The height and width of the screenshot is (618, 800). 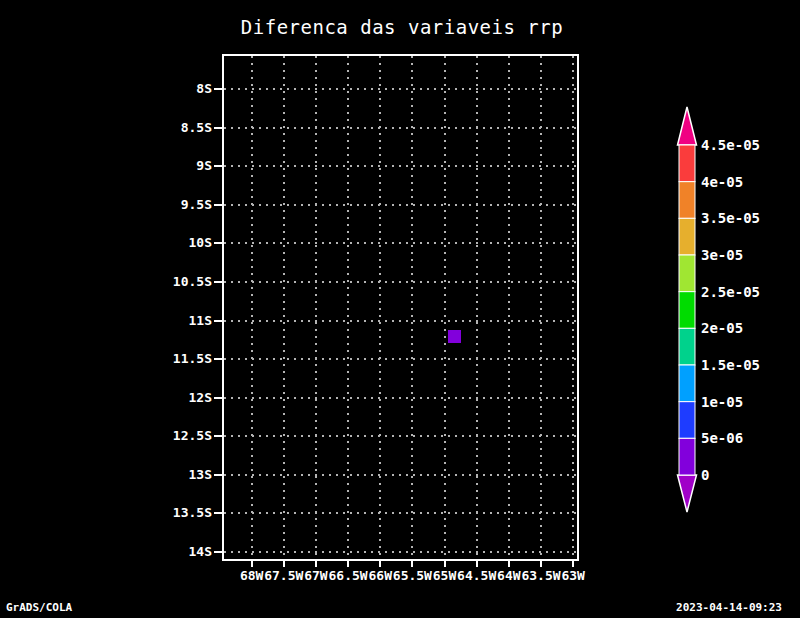 I want to click on y-tick-label: 11S, so click(x=176, y=321).